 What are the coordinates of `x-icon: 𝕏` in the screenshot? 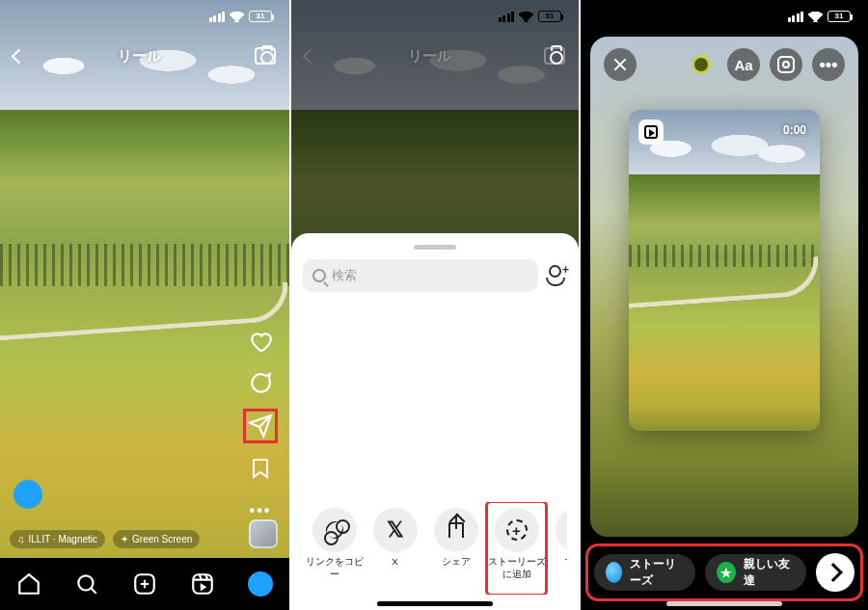 It's located at (395, 530).